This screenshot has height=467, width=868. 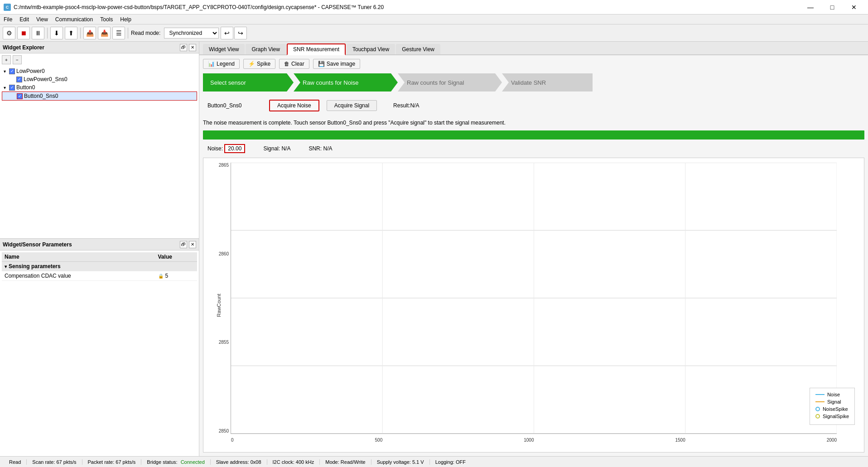 What do you see at coordinates (854, 7) in the screenshot?
I see `close-button: ✕` at bounding box center [854, 7].